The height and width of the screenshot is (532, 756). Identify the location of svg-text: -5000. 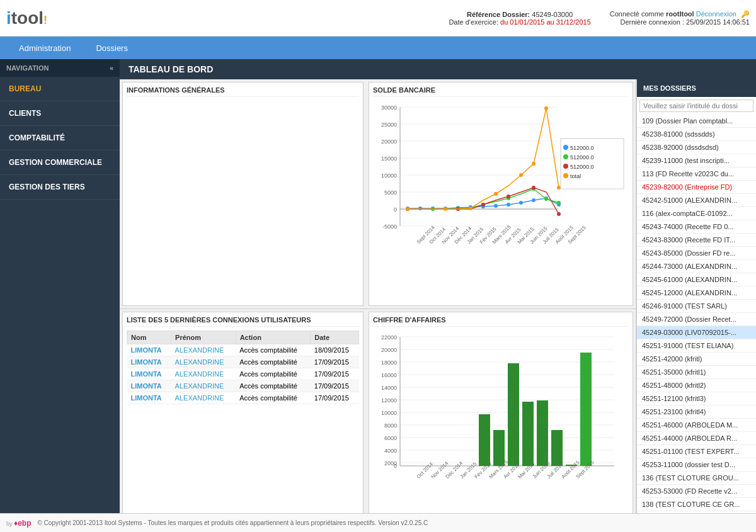
(389, 227).